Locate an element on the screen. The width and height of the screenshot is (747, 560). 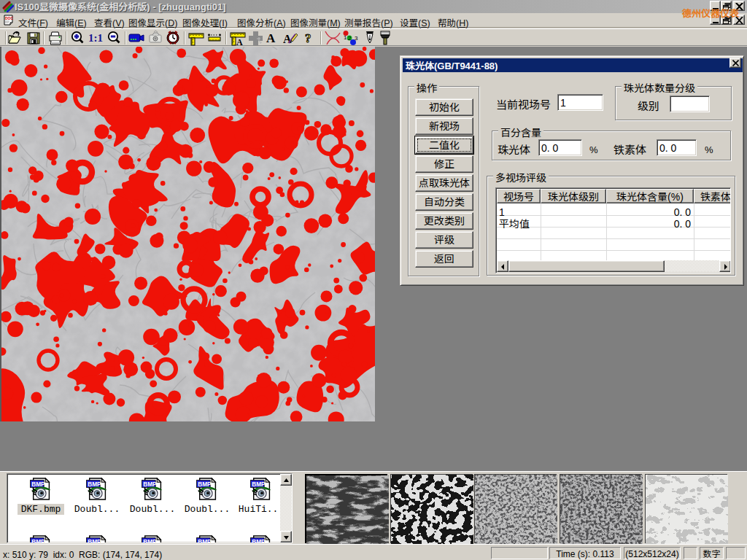
svg-text: 2 is located at coordinates (350, 38).